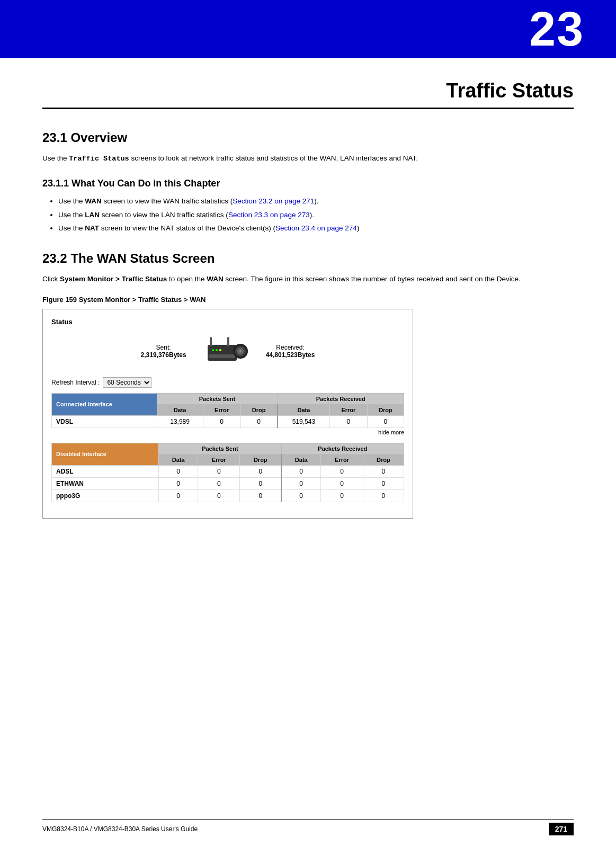 This screenshot has height=846, width=616. I want to click on ethwan-sent-error: 0, so click(219, 483).